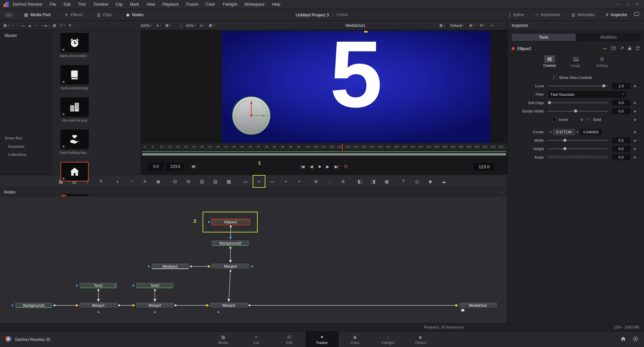  What do you see at coordinates (319, 167) in the screenshot?
I see `transport-stop: ■` at bounding box center [319, 167].